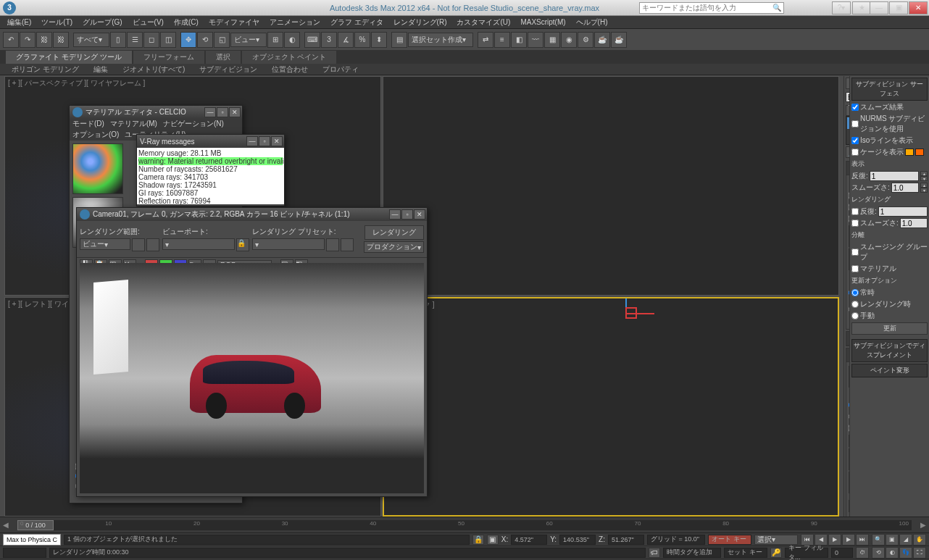  I want to click on mirror-button: ⇄, so click(486, 40).